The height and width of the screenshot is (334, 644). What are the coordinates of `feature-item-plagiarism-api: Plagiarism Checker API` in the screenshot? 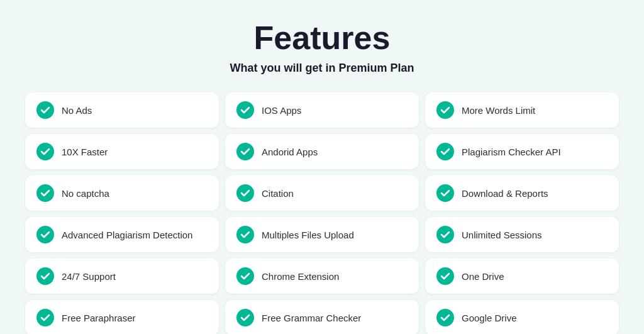 It's located at (522, 152).